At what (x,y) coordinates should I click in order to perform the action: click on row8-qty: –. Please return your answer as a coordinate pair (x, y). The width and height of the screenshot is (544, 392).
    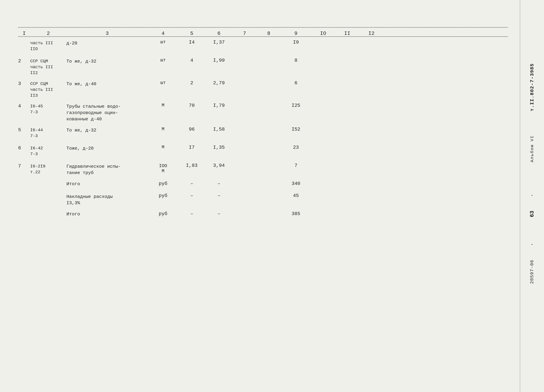
    Looking at the image, I should click on (192, 196).